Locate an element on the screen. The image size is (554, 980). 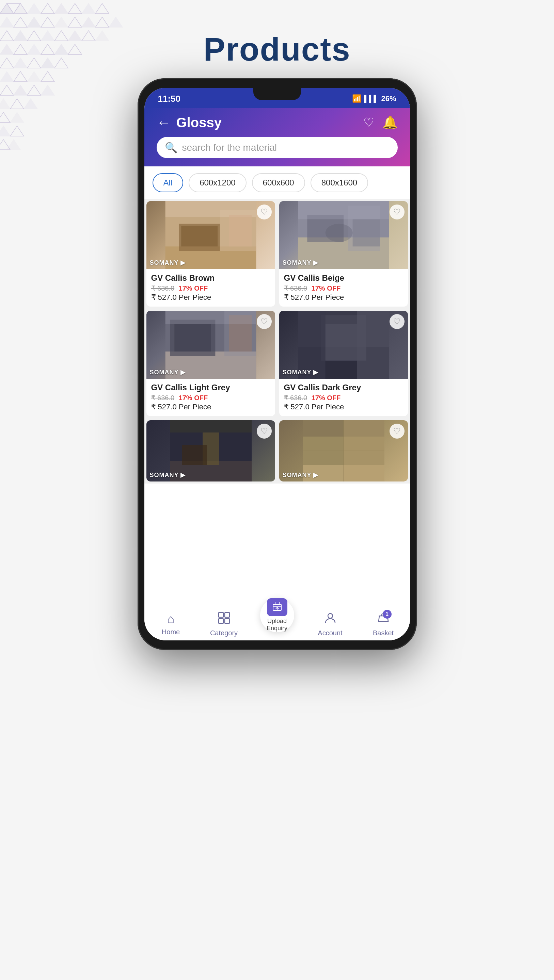
wishlist-btn-1: ♡ is located at coordinates (264, 212).